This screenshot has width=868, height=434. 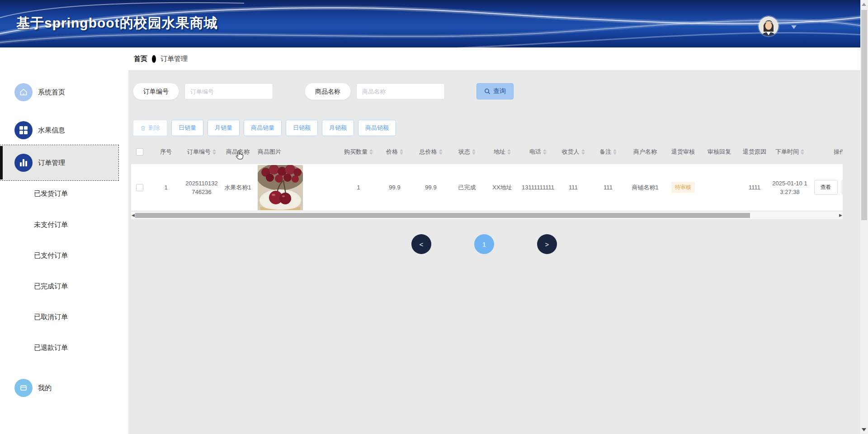 What do you see at coordinates (547, 244) in the screenshot?
I see `pagination-next-button: >` at bounding box center [547, 244].